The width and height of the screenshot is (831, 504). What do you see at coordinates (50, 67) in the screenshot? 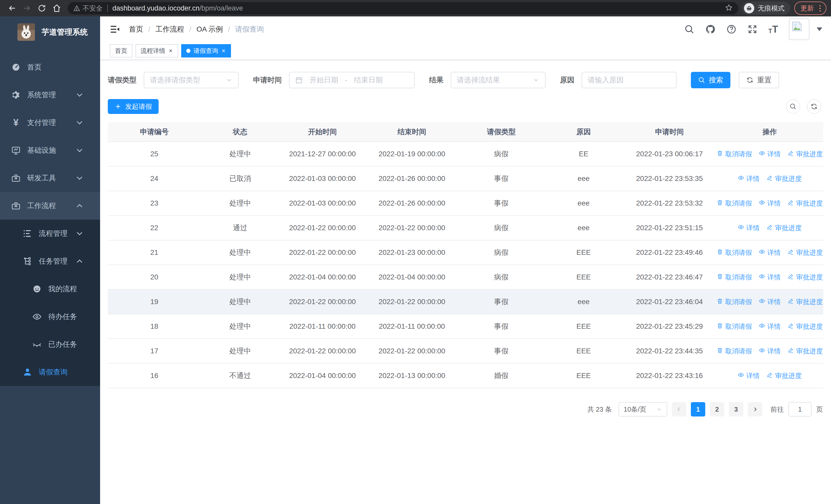
I see `sidebar-item-home: 首页` at bounding box center [50, 67].